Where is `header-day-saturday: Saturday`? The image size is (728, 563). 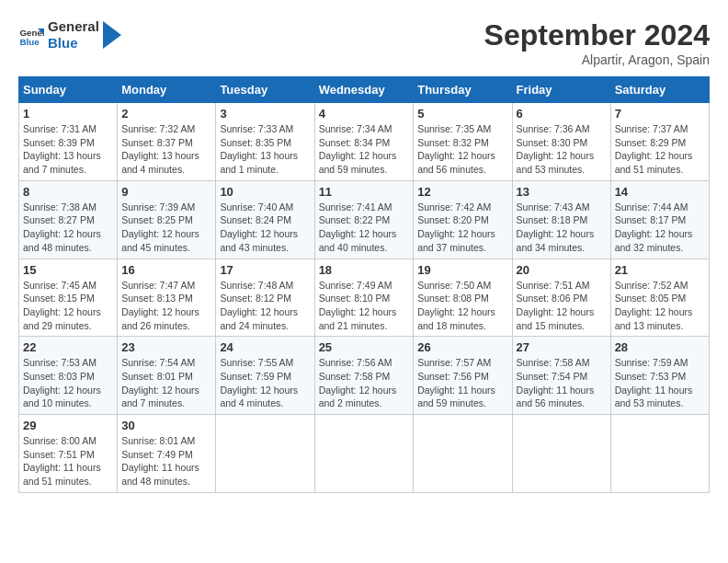
header-day-saturday: Saturday is located at coordinates (660, 90).